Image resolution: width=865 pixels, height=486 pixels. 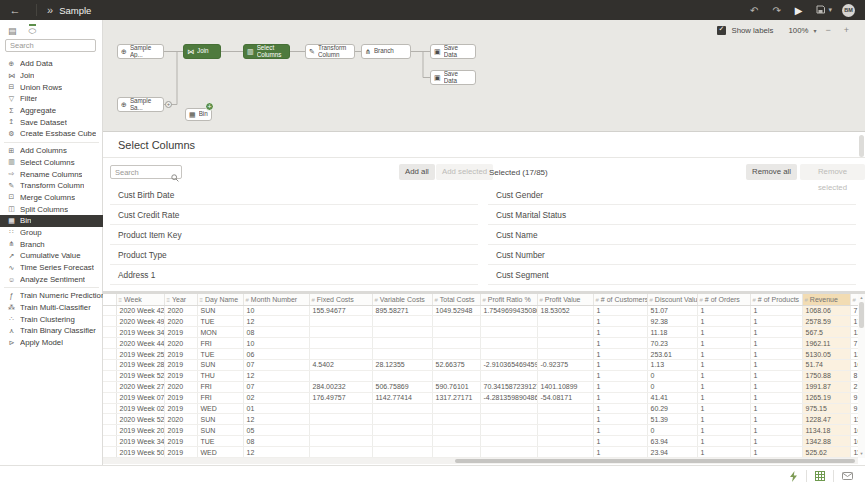 I want to click on remove-selected-button: Remove selected, so click(x=832, y=172).